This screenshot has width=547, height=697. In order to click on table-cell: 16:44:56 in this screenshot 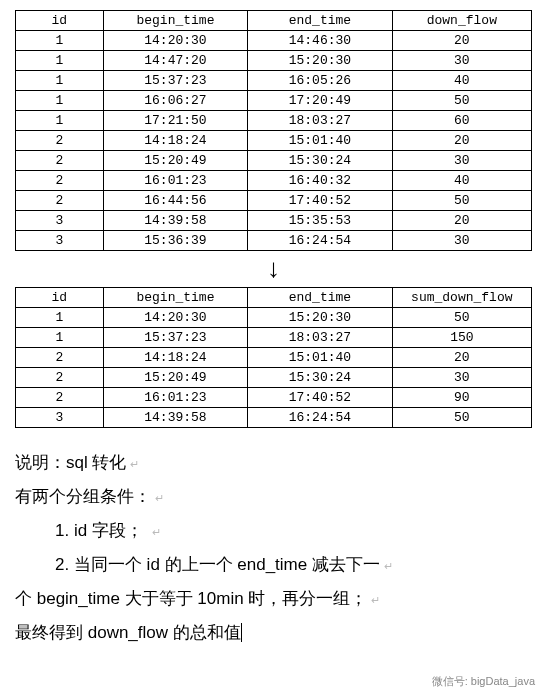, I will do `click(175, 201)`.